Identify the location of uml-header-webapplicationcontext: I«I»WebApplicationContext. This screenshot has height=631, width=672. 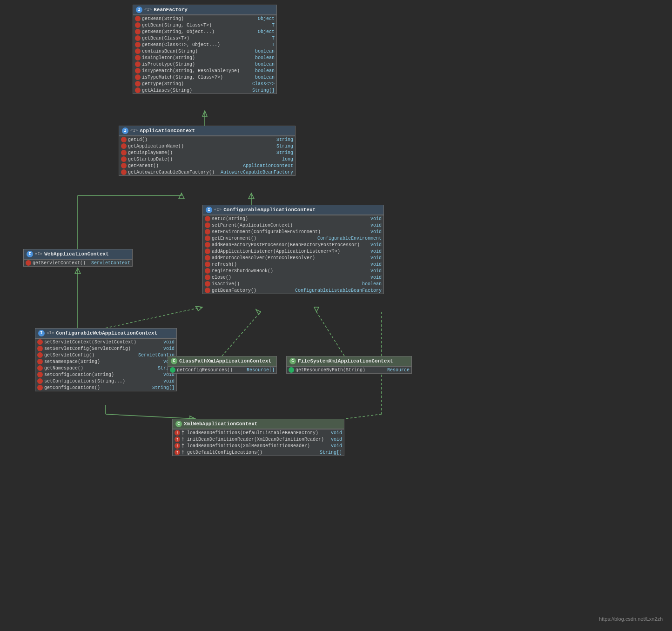
(78, 254).